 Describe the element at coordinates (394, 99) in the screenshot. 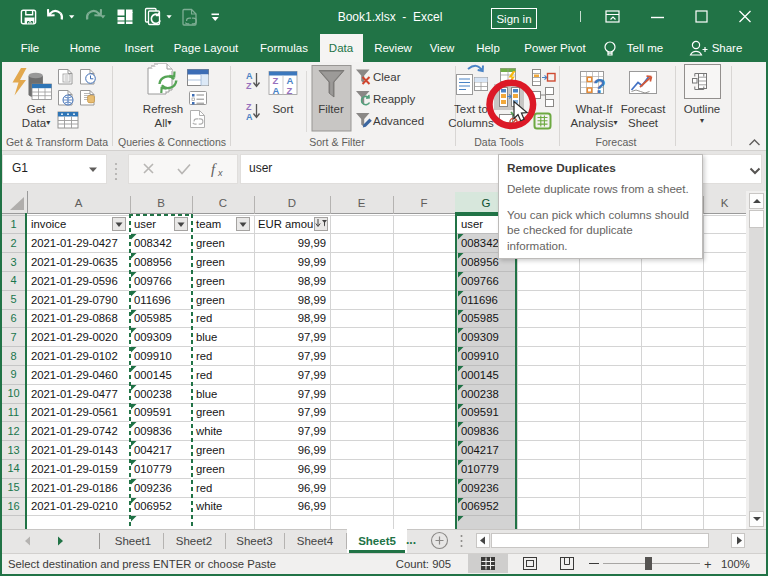

I see `svg-text: Reapply` at that location.